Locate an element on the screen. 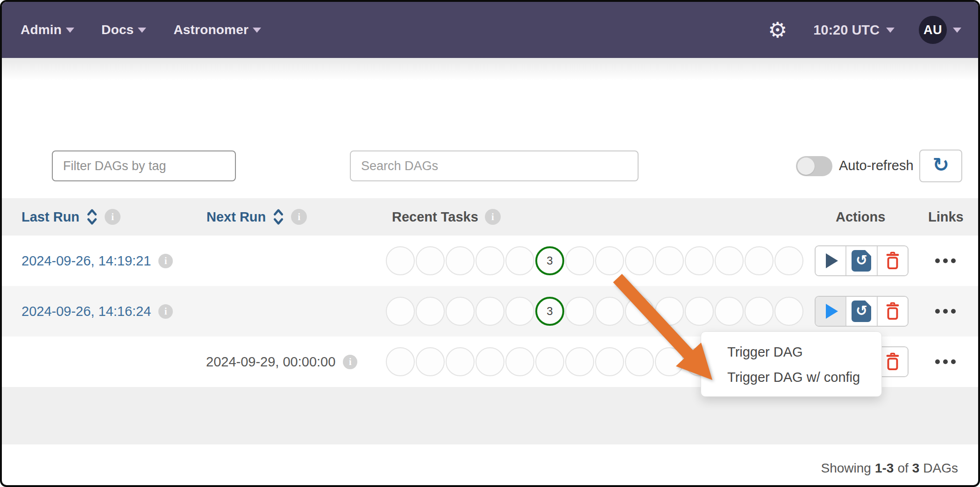 This screenshot has height=487, width=980. next-run-value: 2024-09-29, 00:00:00 is located at coordinates (271, 362).